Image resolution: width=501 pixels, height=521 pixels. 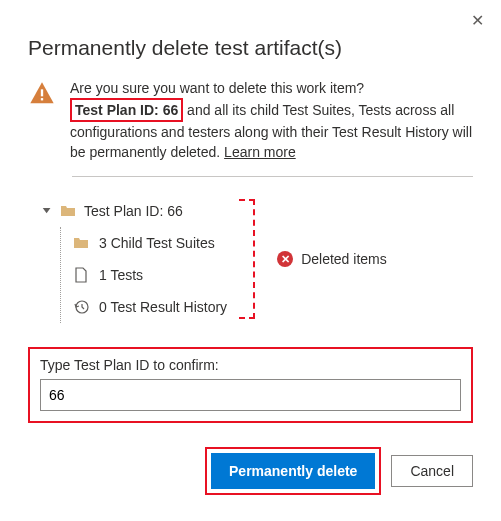 I want to click on dialog-title: Permanently delete test artifact(s), so click(x=250, y=48).